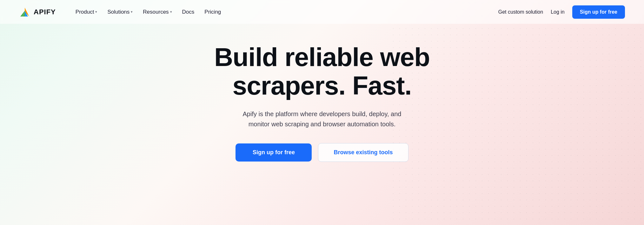  What do you see at coordinates (285, 12) in the screenshot?
I see `nav-links: Product ▾ Solutions ▾ Resources ▾ Docs P…` at bounding box center [285, 12].